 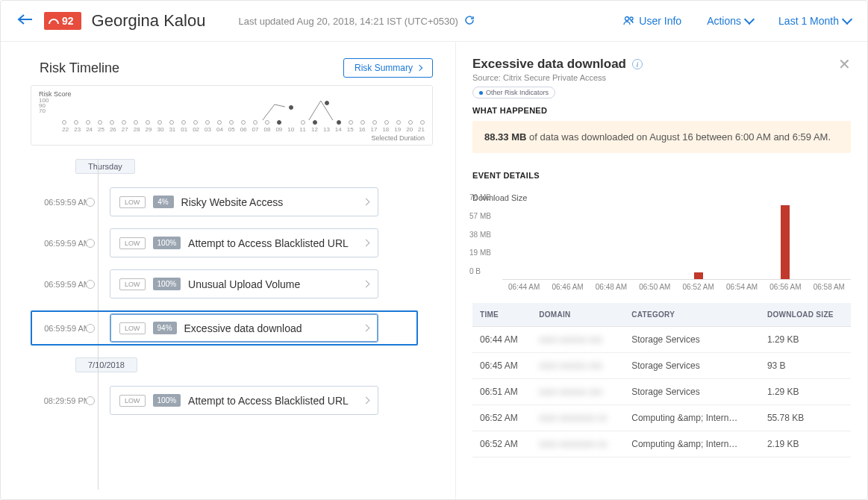 What do you see at coordinates (63, 21) in the screenshot?
I see `risk-score-badge: 92` at bounding box center [63, 21].